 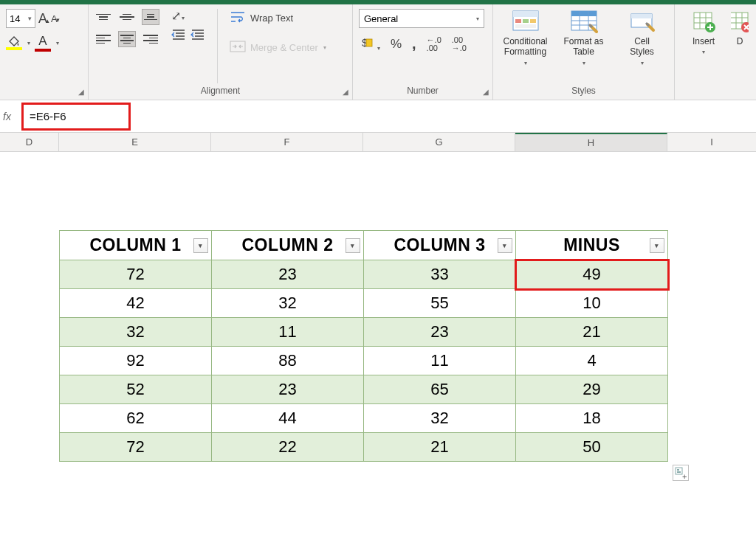 What do you see at coordinates (151, 17) in the screenshot?
I see `align-bottom-button` at bounding box center [151, 17].